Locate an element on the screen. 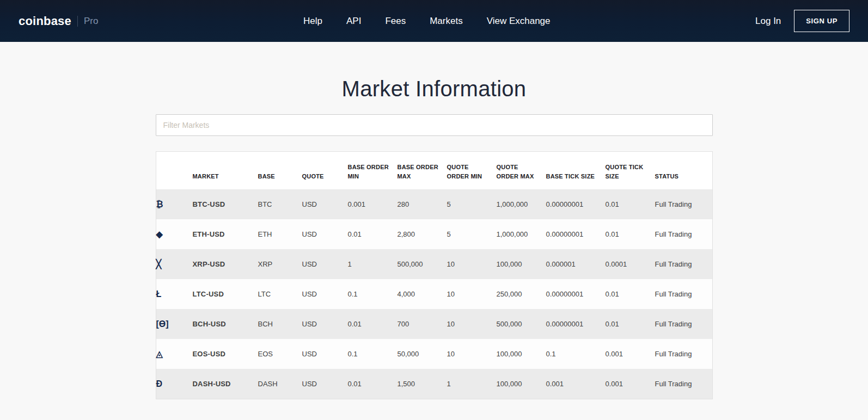 The width and height of the screenshot is (868, 420). quote-order-min-cell: 1 is located at coordinates (472, 384).